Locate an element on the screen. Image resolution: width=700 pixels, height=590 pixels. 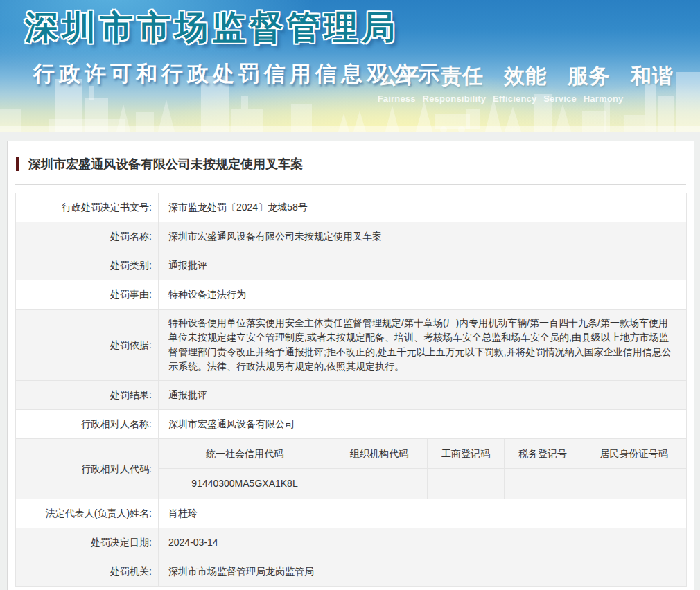
field-label: 行政相对人代码: is located at coordinates (87, 470).